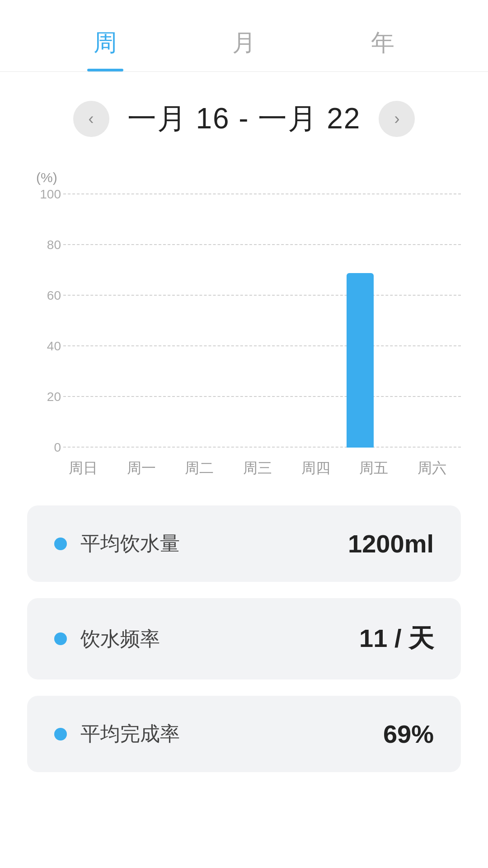  What do you see at coordinates (54, 346) in the screenshot?
I see `y-label-40: 40` at bounding box center [54, 346].